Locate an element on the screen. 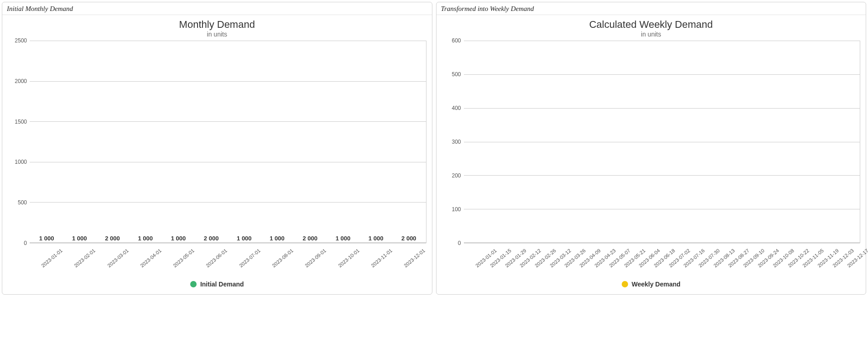 This screenshot has height=359, width=868. xaxis-monthly: 2023-01-012023-02-012023-03-012023-04-01… is located at coordinates (228, 260).